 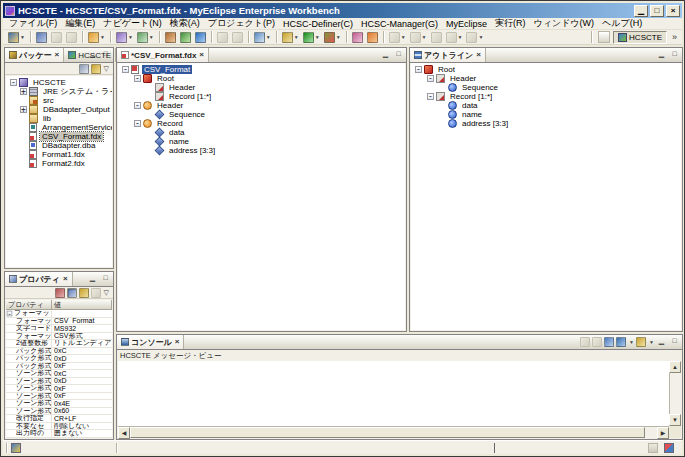 What do you see at coordinates (59, 404) in the screenshot?
I see `property-row: ゾーン形式0x4E` at bounding box center [59, 404].